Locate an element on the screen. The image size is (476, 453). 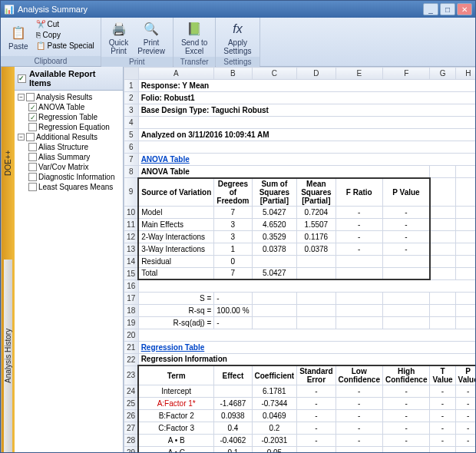
row-header: 29 is located at coordinates (132, 450).